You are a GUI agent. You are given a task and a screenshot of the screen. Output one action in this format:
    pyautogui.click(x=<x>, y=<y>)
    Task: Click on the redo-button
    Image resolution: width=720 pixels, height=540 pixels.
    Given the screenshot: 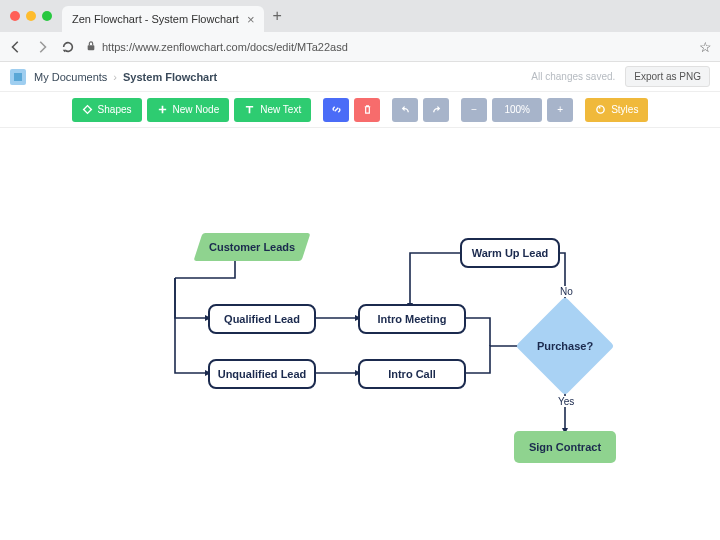 What is the action you would take?
    pyautogui.click(x=436, y=110)
    